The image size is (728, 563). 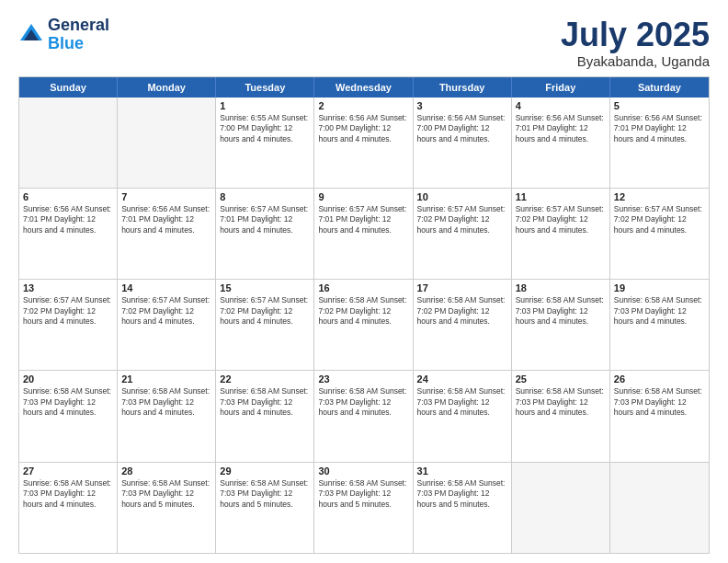 What do you see at coordinates (363, 197) in the screenshot?
I see `day-number: 9` at bounding box center [363, 197].